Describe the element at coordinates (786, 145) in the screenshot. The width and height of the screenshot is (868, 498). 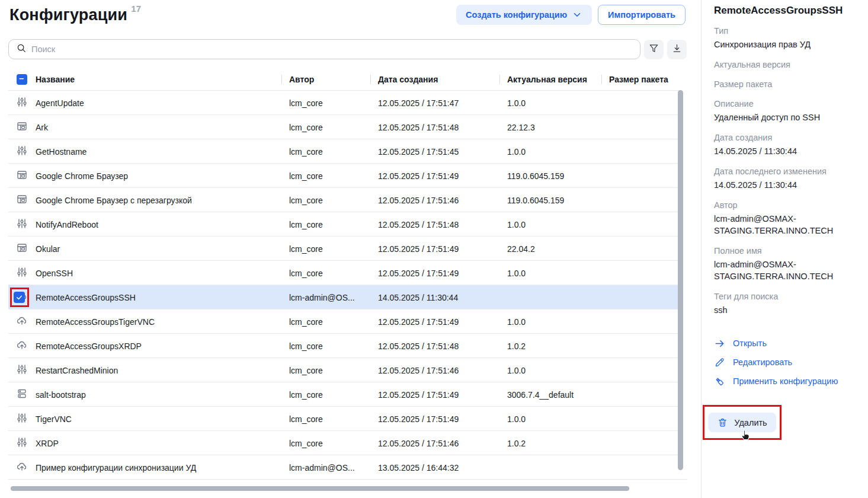
I see `detail-field: Дата создания 14.05.2025 / 11:30:44` at that location.